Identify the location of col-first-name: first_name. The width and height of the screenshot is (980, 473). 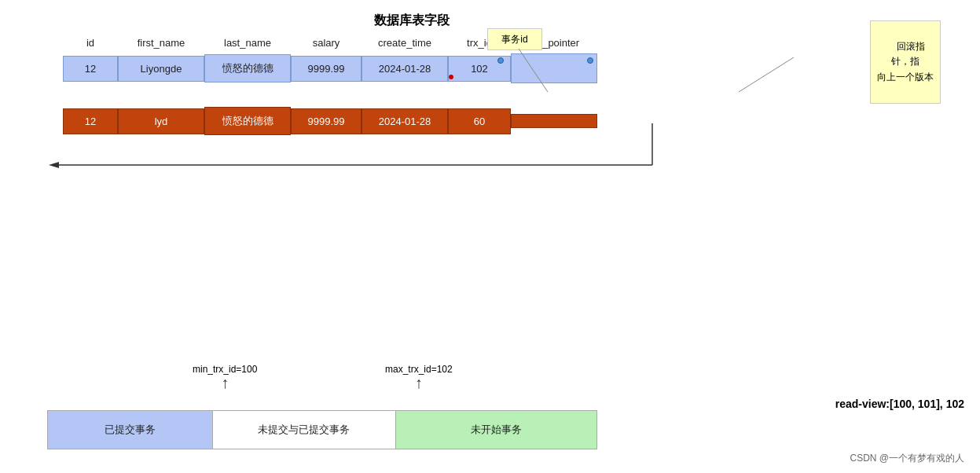
(161, 42).